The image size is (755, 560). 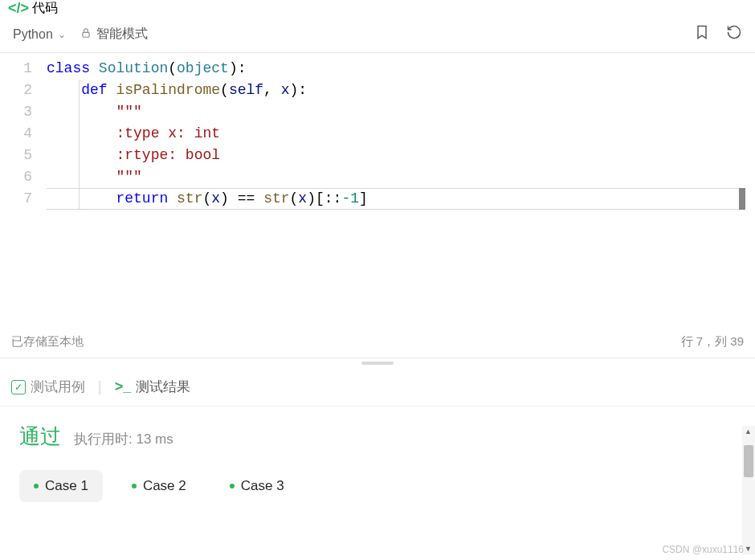 What do you see at coordinates (47, 342) in the screenshot?
I see `saved-status: 已存储至本地` at bounding box center [47, 342].